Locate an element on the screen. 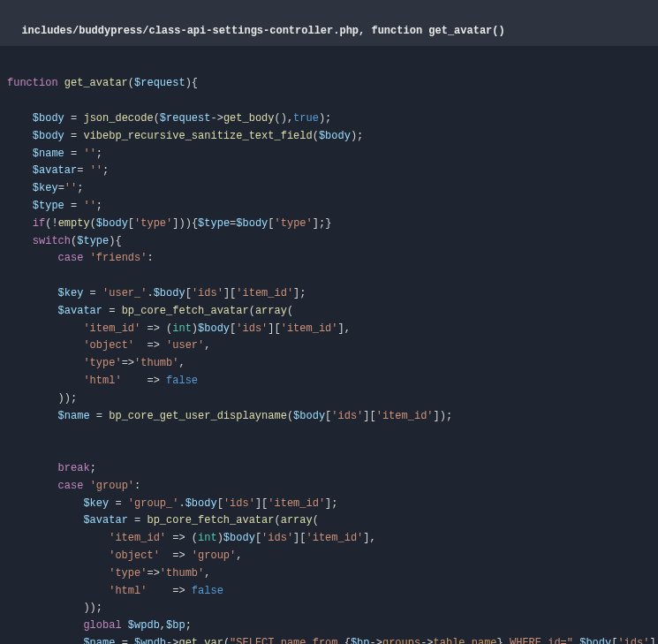  code-token: (! is located at coordinates (51, 224).